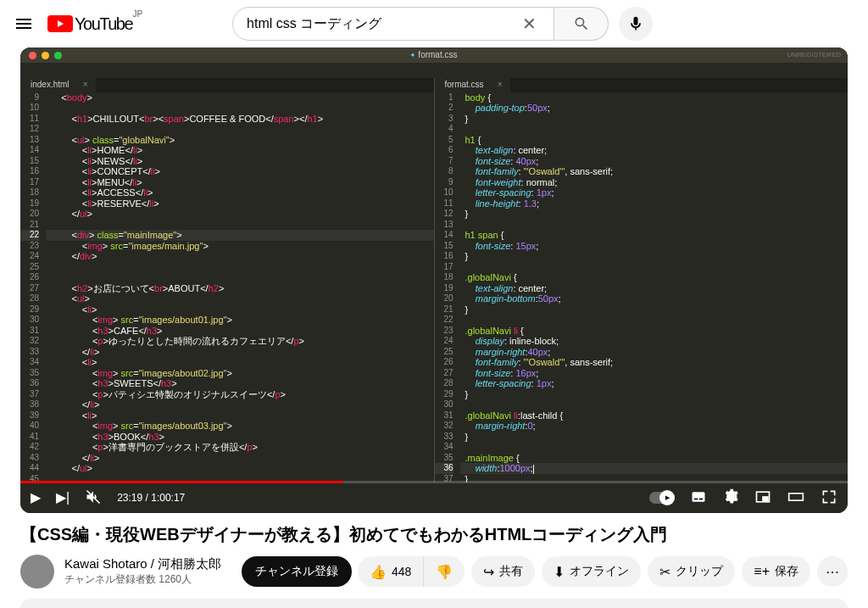 The image size is (868, 608). What do you see at coordinates (58, 85) in the screenshot?
I see `editor-tab-left: index.html×` at bounding box center [58, 85].